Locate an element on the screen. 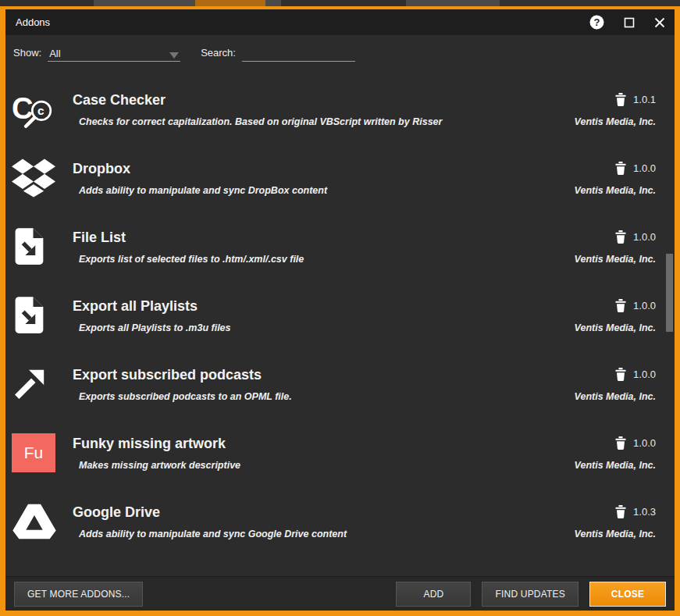 This screenshot has width=680, height=616. export-arrow-icon is located at coordinates (30, 384).